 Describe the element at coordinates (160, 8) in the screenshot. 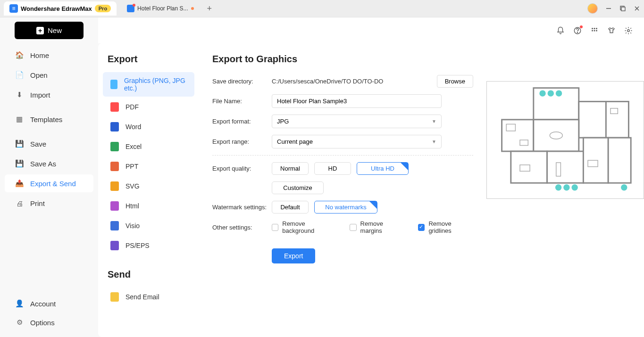

I see `document-tab: Hotel Floor Plan S...` at that location.